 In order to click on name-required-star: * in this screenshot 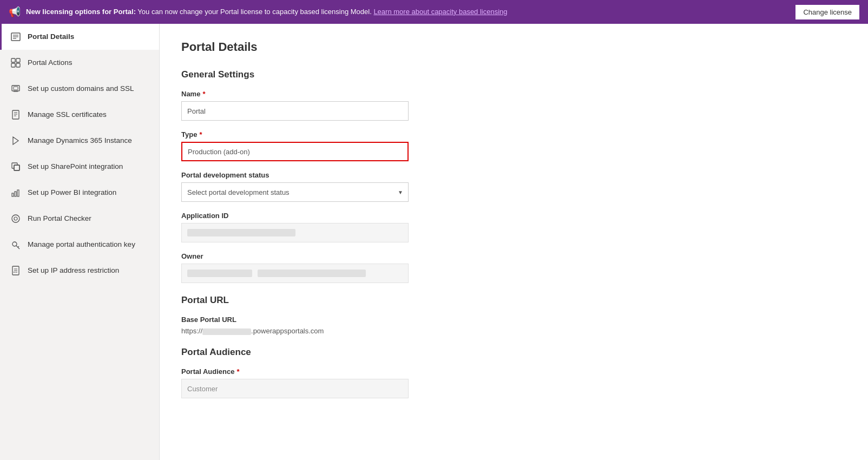, I will do `click(203, 94)`.